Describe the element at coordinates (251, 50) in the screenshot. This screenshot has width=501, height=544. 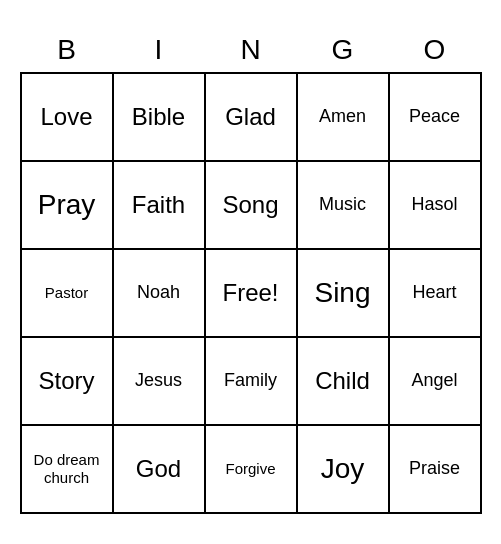
I see `bingo-header: BINGO` at that location.